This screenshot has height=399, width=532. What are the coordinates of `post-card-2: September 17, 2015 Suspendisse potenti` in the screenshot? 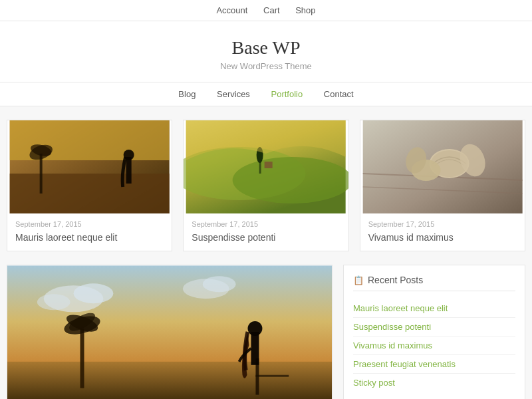 It's located at (266, 186).